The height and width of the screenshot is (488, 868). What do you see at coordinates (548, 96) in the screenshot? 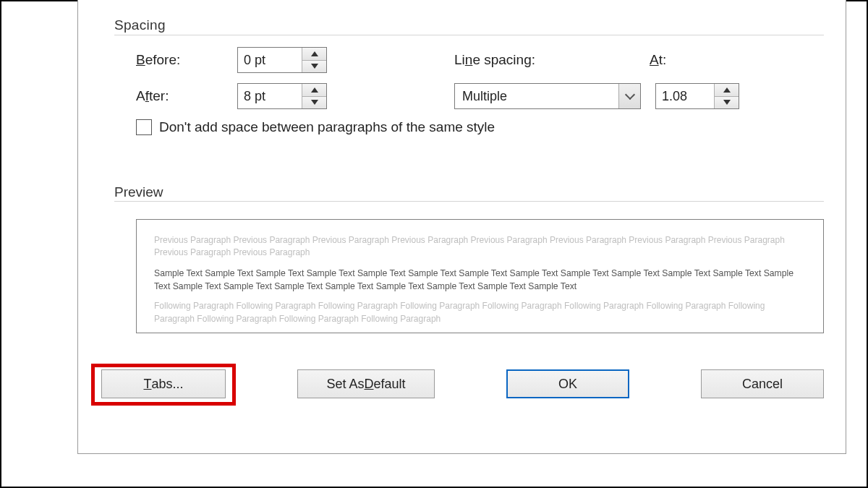
I see `line-spacing-dropdown: Multiple` at bounding box center [548, 96].